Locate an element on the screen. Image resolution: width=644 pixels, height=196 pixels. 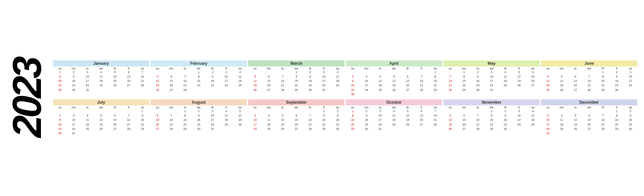
month-june: Junesumotuwethfrsa1234567891011121314151… is located at coordinates (589, 79).